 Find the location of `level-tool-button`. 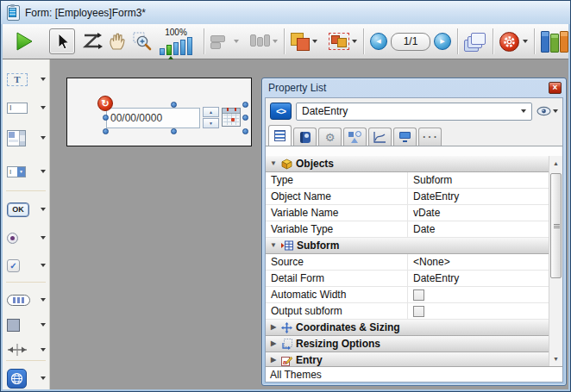

level-tool-button is located at coordinates (302, 41).